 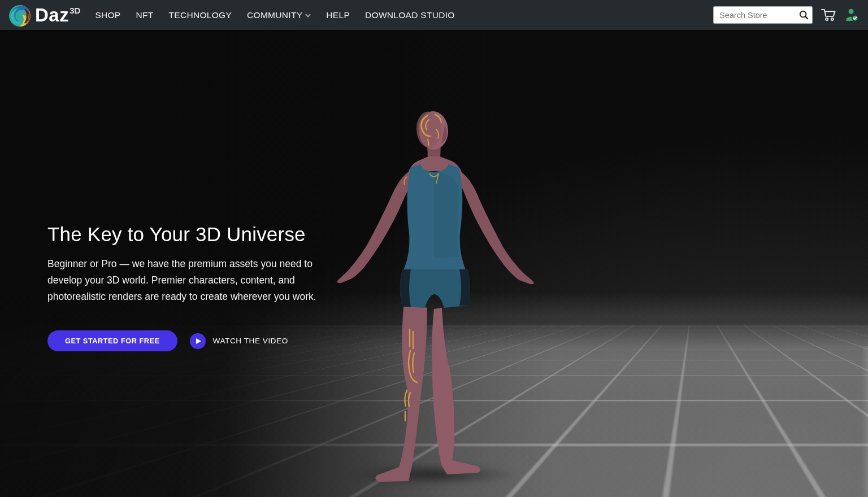 What do you see at coordinates (804, 15) in the screenshot?
I see `search-icon` at bounding box center [804, 15].